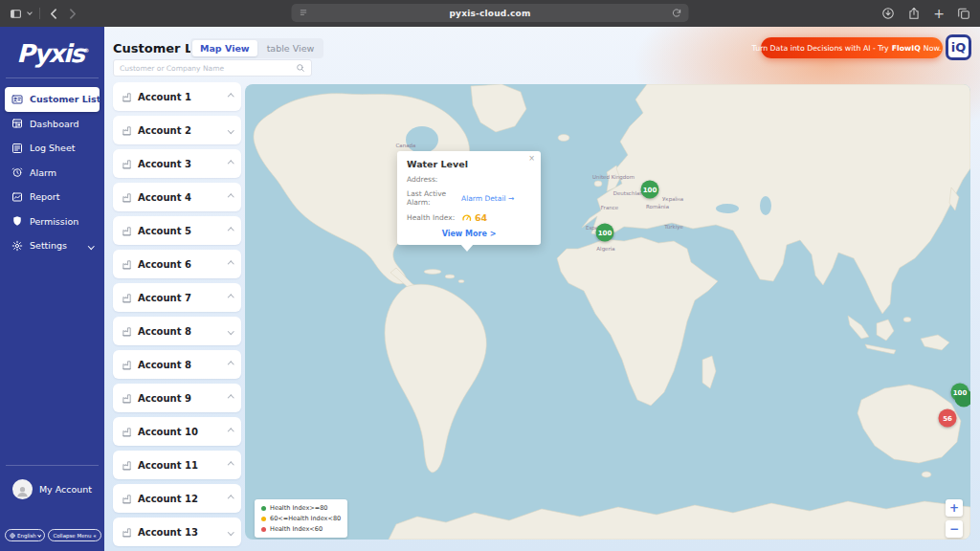  Describe the element at coordinates (177, 431) in the screenshot. I see `account-row: Account 10` at that location.